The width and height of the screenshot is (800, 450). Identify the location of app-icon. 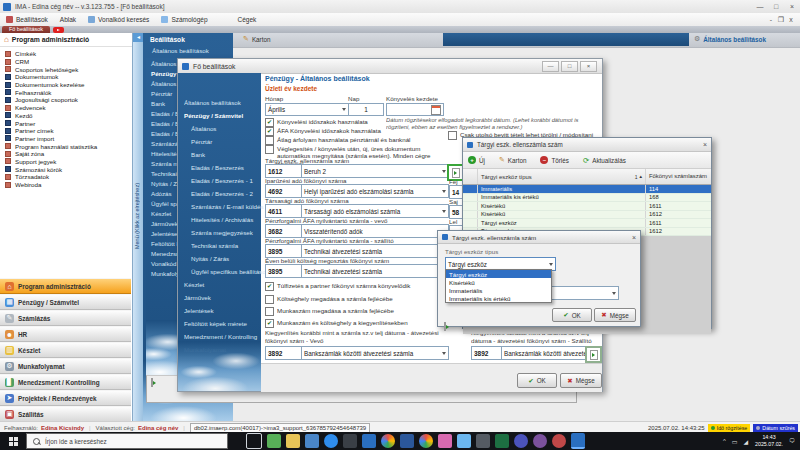
(312, 441).